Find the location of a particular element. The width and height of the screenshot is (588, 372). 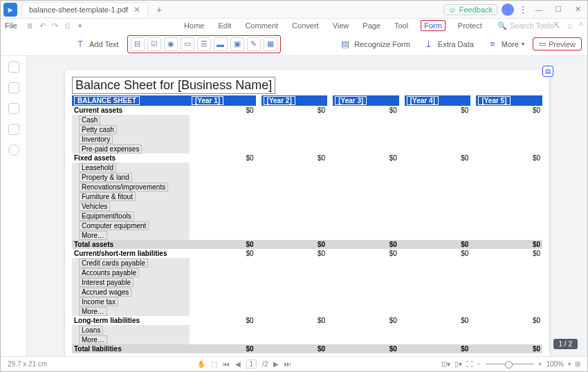

recognize-form-button: ▤ Recognize Form is located at coordinates (375, 44).